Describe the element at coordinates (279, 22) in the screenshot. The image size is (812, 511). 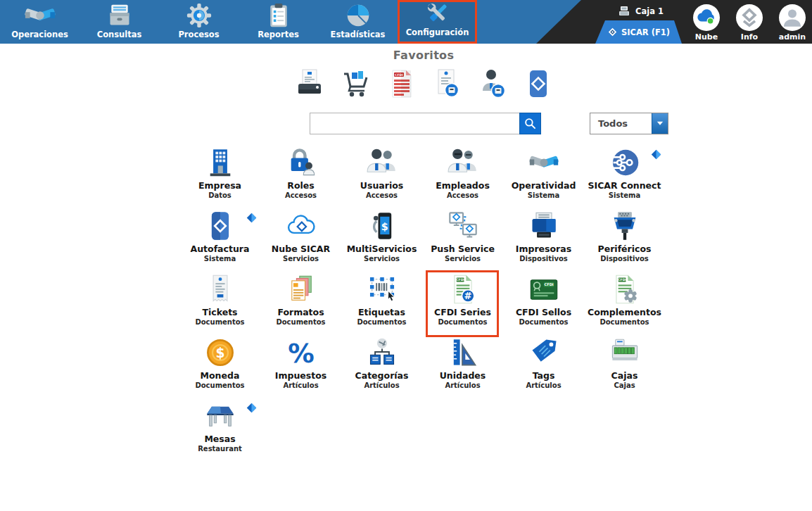
I see `menu-item-reportes: Reportes` at that location.